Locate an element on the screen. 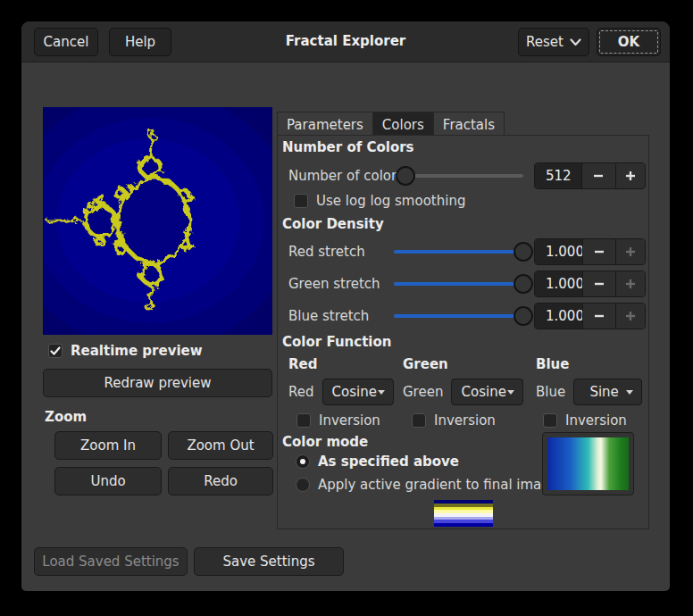 This screenshot has width=693, height=616. color-function-heading: Color Function is located at coordinates (337, 342).